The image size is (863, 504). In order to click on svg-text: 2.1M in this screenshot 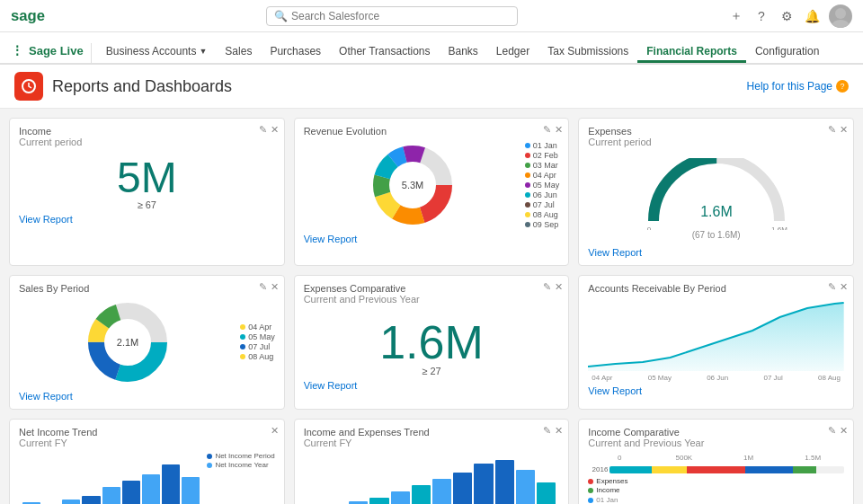, I will do `click(128, 342)`.